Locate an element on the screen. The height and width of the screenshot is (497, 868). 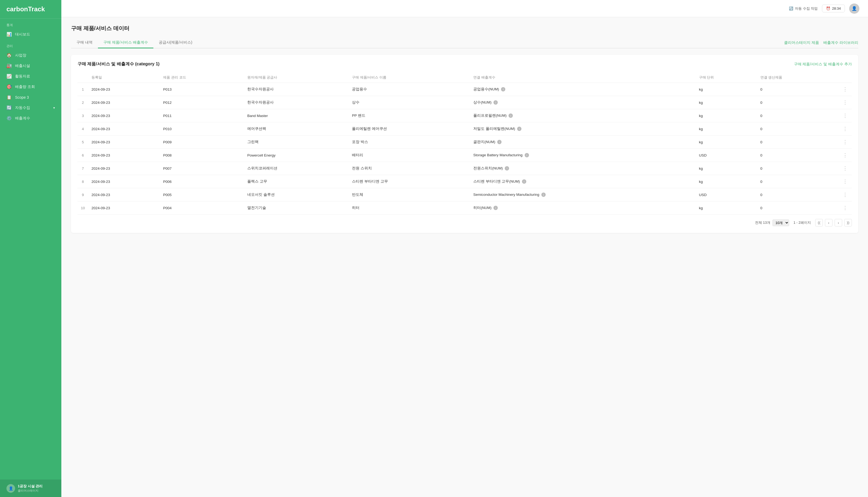
emission-library-button: 배출계수 라이브러리 is located at coordinates (841, 43).